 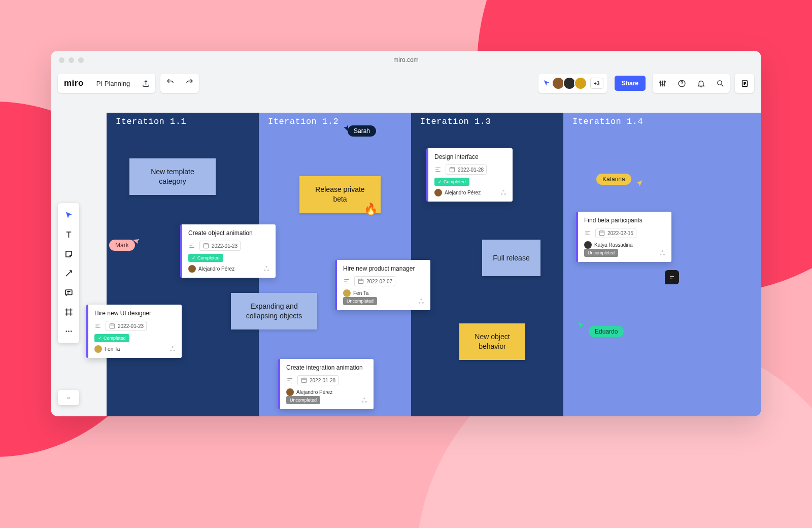 I want to click on column-header: Iteration 1.3, so click(x=456, y=122).